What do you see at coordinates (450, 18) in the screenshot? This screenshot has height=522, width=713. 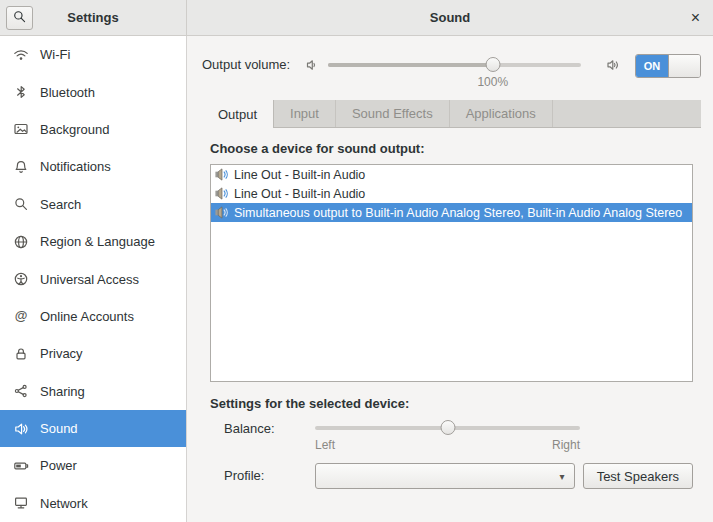 I see `panel-title: Sound` at bounding box center [450, 18].